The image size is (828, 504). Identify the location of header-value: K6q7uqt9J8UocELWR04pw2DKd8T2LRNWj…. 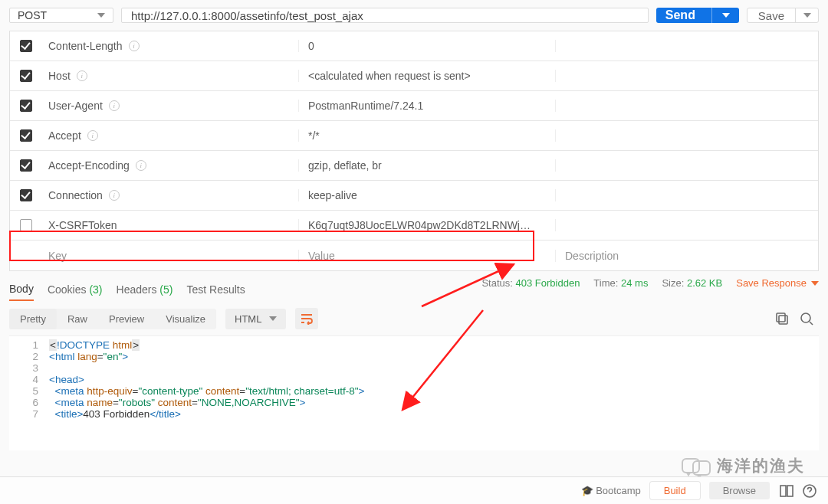
(428, 225).